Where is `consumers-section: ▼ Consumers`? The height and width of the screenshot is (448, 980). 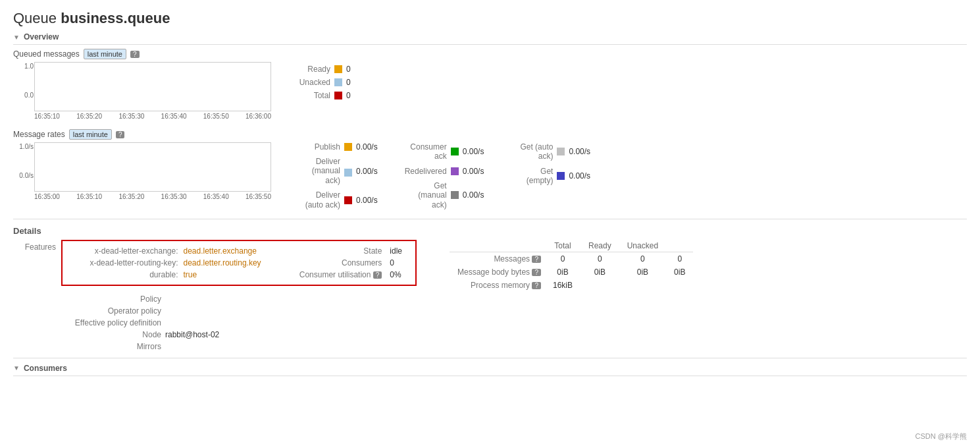
consumers-section: ▼ Consumers is located at coordinates (490, 370).